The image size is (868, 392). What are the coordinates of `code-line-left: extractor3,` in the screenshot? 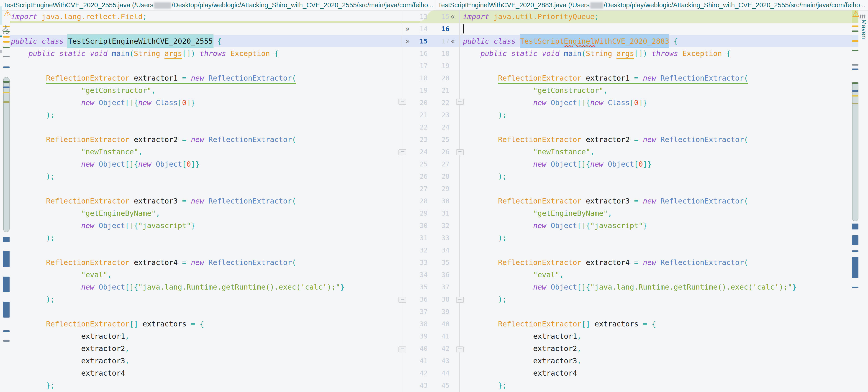 It's located at (206, 361).